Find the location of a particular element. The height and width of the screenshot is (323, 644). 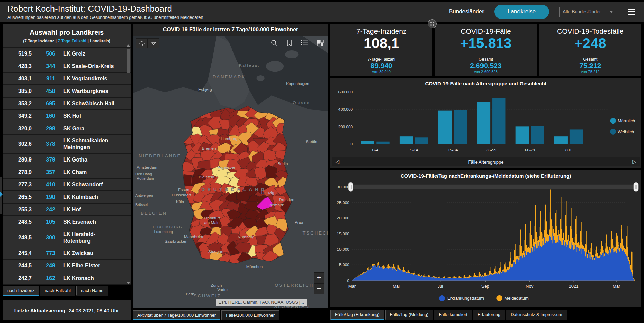

tab-nach-inzidenz: nach Inzidenz is located at coordinates (21, 291).